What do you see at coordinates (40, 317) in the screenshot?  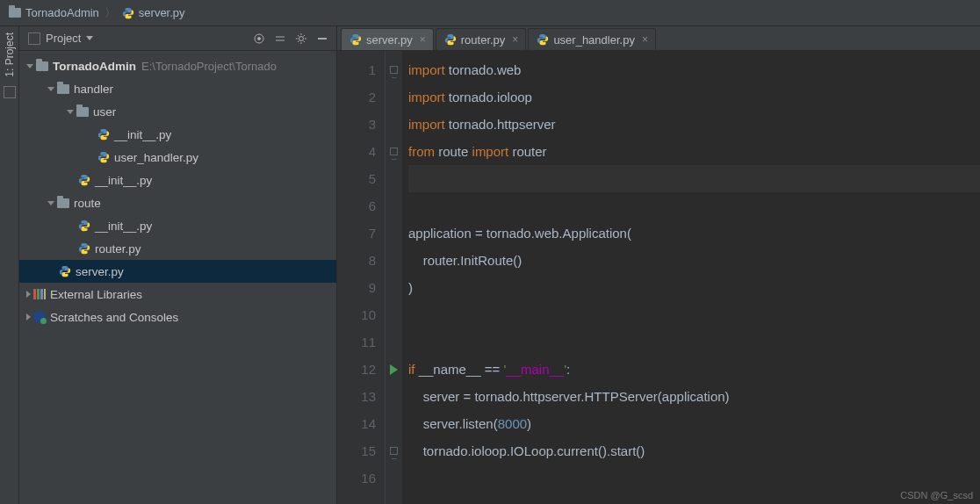 I see `scratches-icon` at bounding box center [40, 317].